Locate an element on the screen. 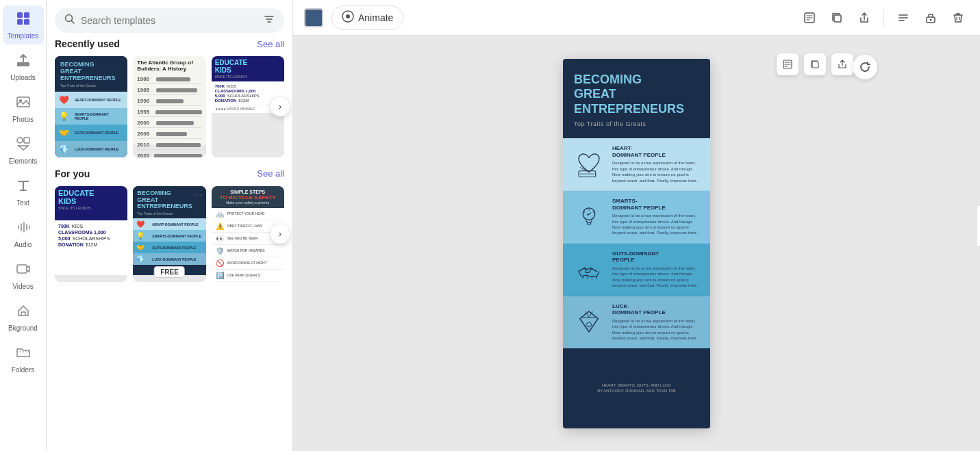 The width and height of the screenshot is (980, 451). template-card-atlantic: The Atlantic Group ofBuilders: A History… is located at coordinates (169, 107).